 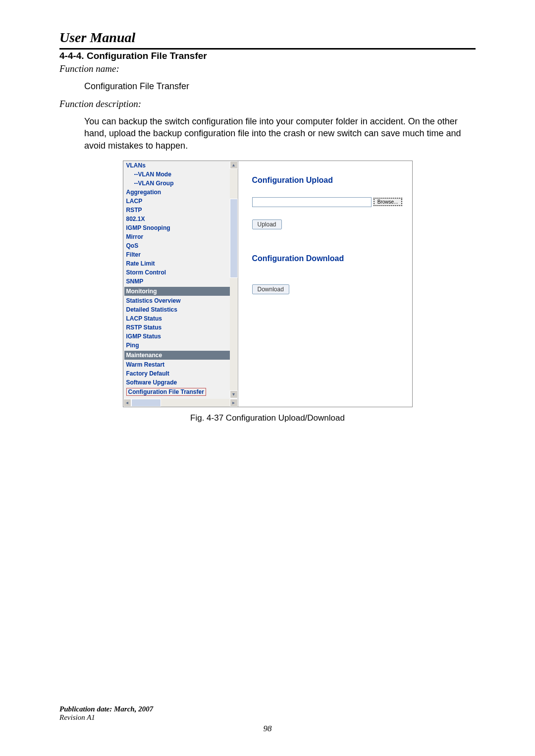 I want to click on publication-date: Publication date: March, 2007, so click(x=268, y=709).